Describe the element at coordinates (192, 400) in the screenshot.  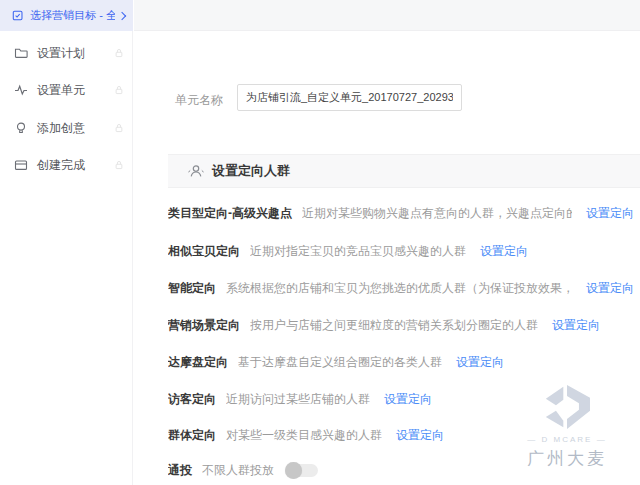
I see `targeting-name: 访客定向` at that location.